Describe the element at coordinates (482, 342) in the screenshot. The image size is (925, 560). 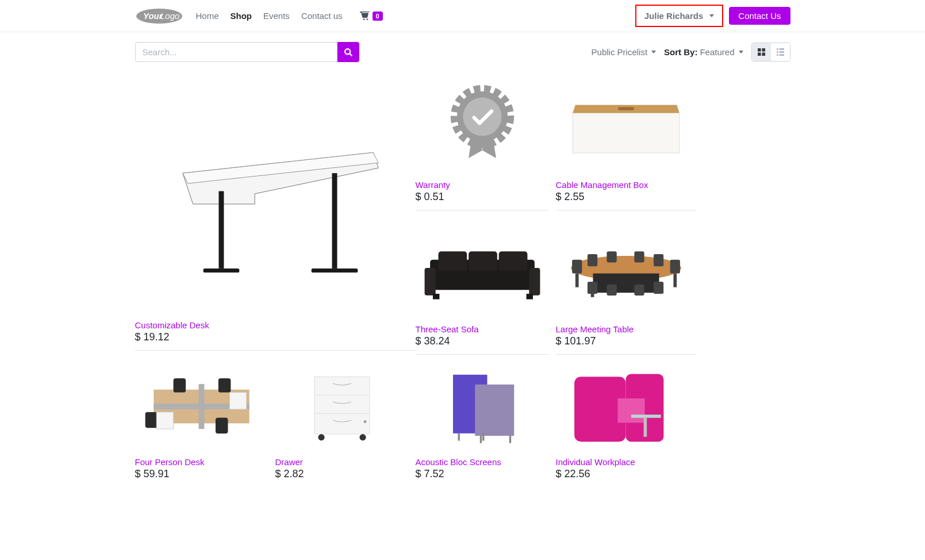
I see `product-price: $ 38.24` at that location.